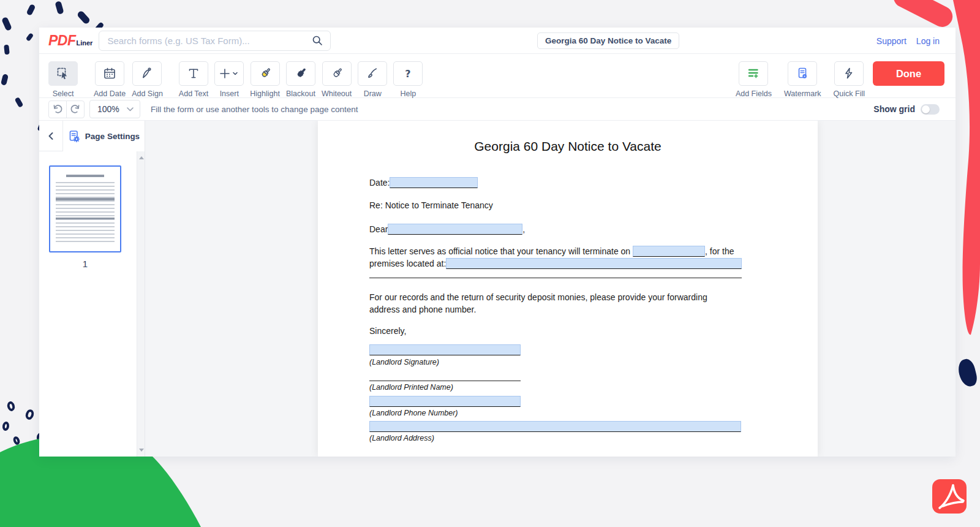  Describe the element at coordinates (194, 74) in the screenshot. I see `text-icon` at that location.